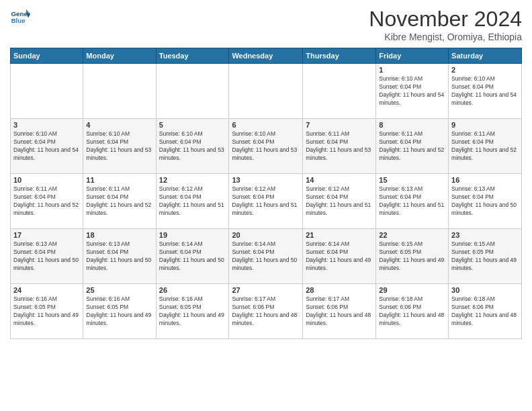  What do you see at coordinates (266, 180) in the screenshot?
I see `day-number: 13` at bounding box center [266, 180].